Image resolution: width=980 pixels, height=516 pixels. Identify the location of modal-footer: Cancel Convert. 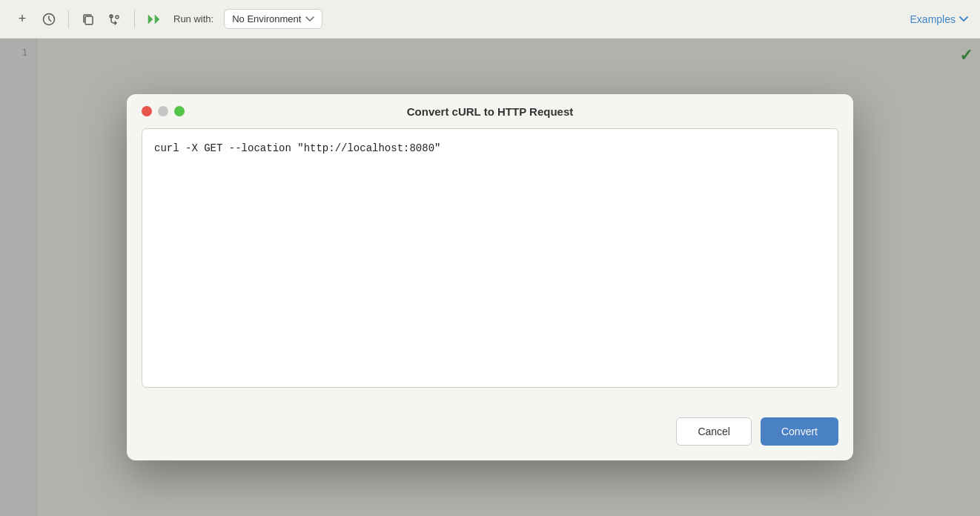
(490, 433).